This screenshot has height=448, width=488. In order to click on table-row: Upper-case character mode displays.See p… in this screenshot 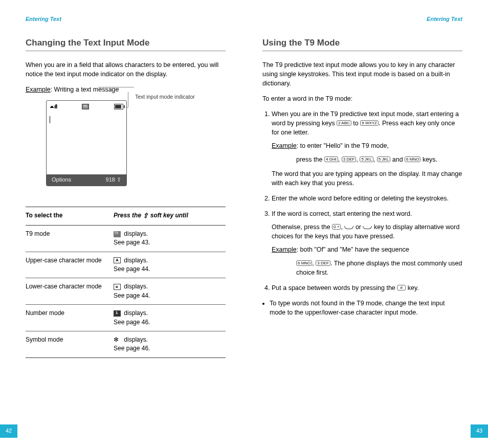, I will do `click(126, 265)`.